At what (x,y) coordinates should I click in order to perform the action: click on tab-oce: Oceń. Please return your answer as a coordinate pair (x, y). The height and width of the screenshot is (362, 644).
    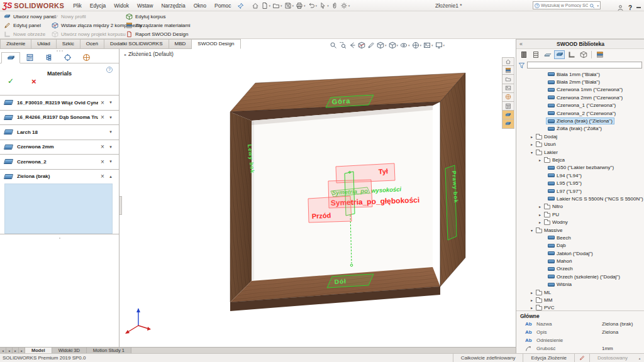
    Looking at the image, I should click on (92, 44).